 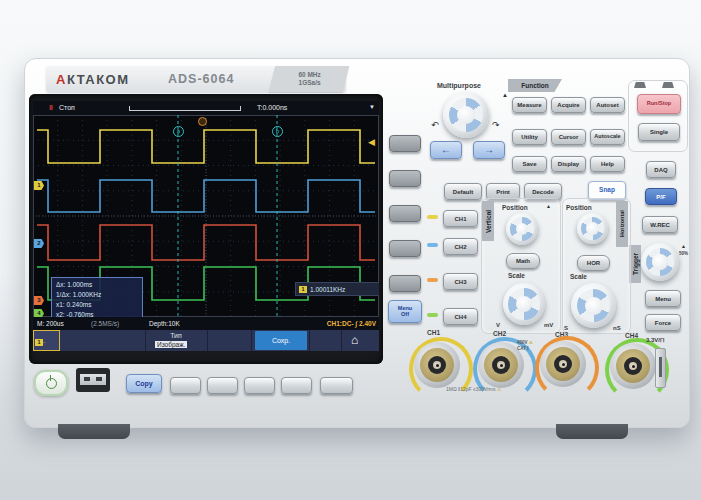 What do you see at coordinates (105, 324) in the screenshot?
I see `samplerate-readout: (2.5MS/s)` at bounding box center [105, 324].